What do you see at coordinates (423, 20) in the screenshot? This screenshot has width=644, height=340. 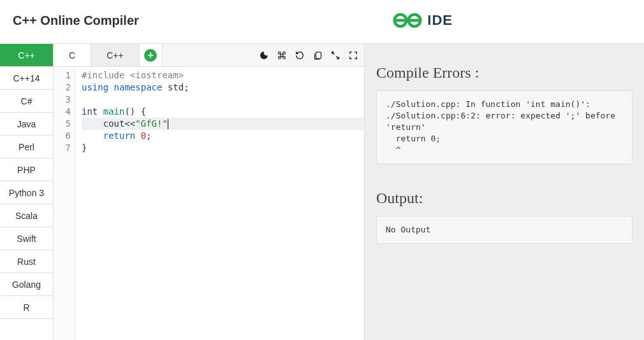 I see `logo: IDE` at bounding box center [423, 20].